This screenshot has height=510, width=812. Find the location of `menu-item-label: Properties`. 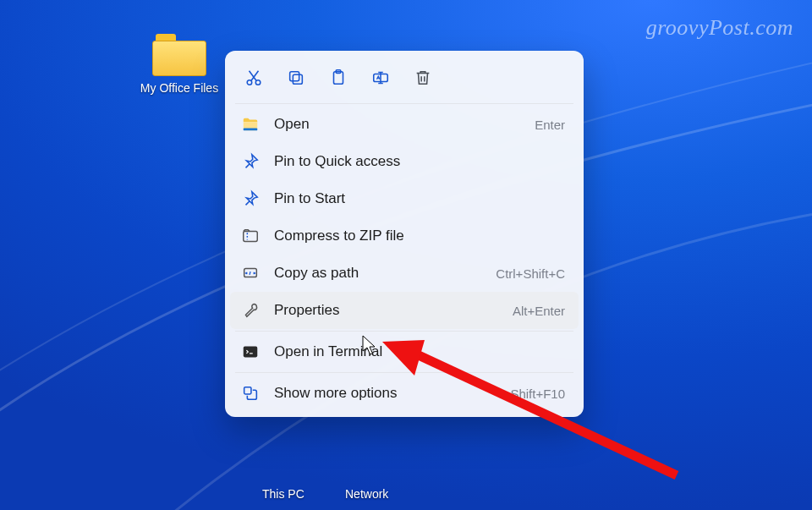

menu-item-label: Properties is located at coordinates (387, 310).